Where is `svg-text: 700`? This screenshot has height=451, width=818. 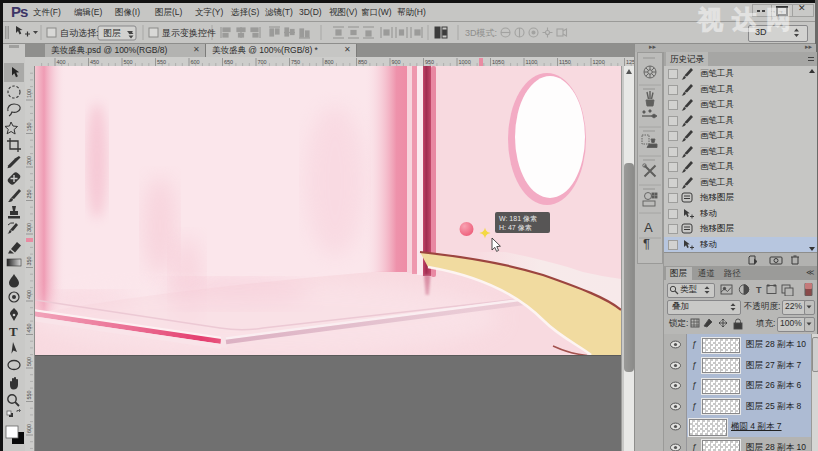
svg-text: 700 is located at coordinates (262, 62).